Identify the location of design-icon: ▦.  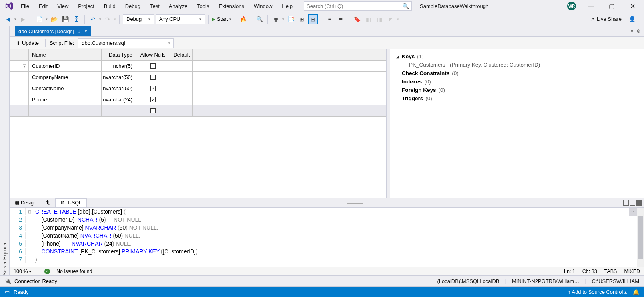
(17, 203).